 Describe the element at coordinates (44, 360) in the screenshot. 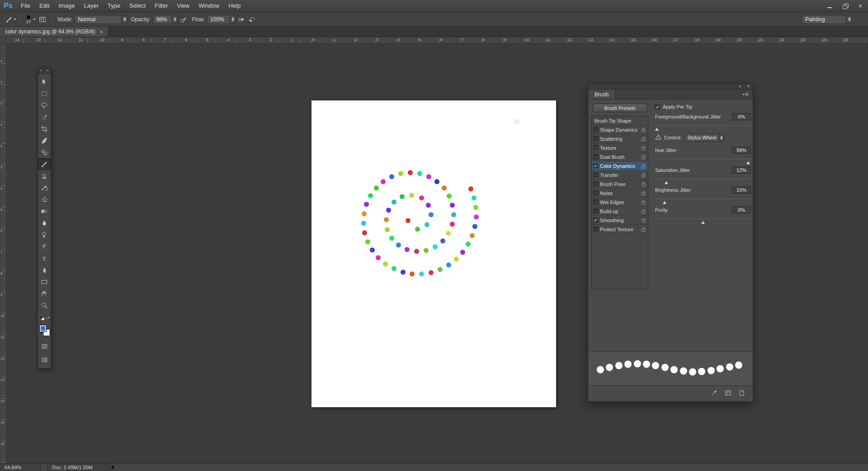

I see `screen-mode-button` at that location.